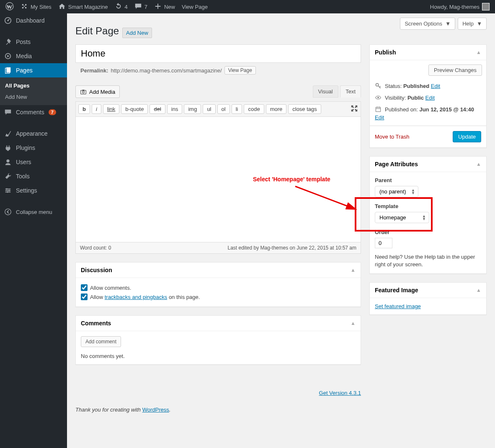 The height and width of the screenshot is (448, 495). What do you see at coordinates (193, 109) in the screenshot?
I see `btn-img: img` at bounding box center [193, 109].